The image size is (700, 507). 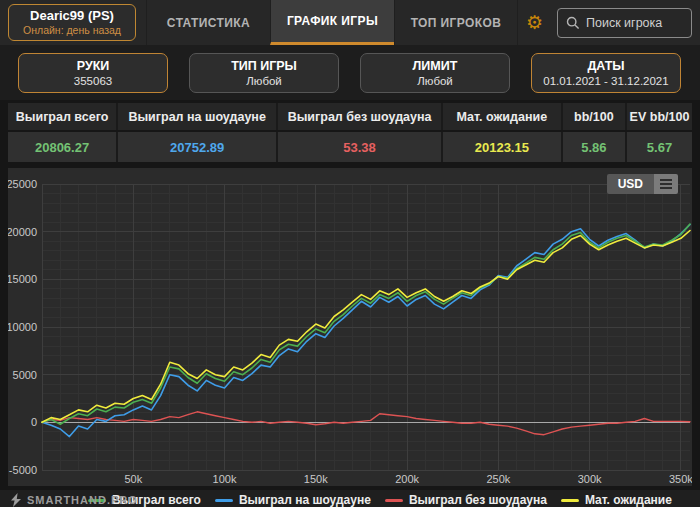 I want to click on legend-item-expectation: Мат. ожидание, so click(x=616, y=500).